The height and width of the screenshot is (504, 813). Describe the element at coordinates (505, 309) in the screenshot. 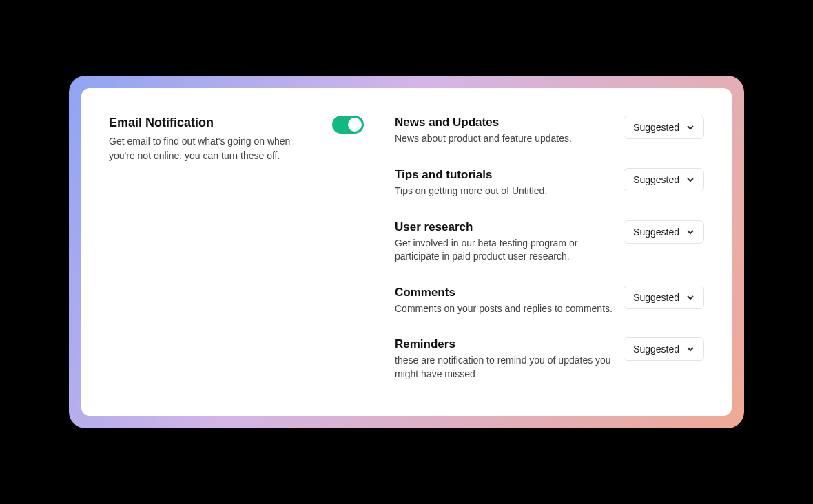

I see `setting-description: Comments on your posts and replies to co…` at that location.